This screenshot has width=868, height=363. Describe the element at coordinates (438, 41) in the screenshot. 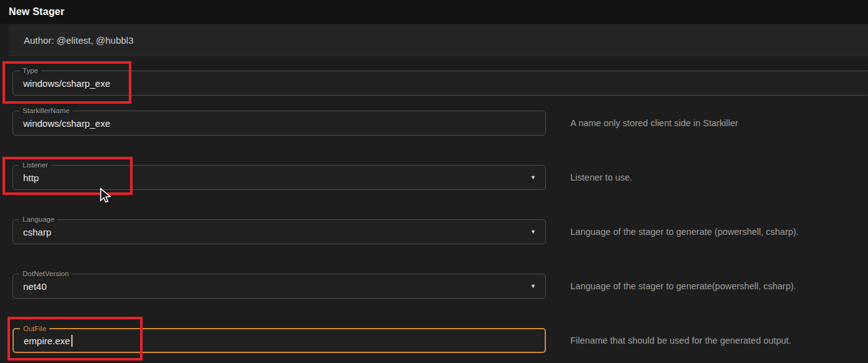

I see `author-panel: Author: @elitest, @hubbl3` at that location.